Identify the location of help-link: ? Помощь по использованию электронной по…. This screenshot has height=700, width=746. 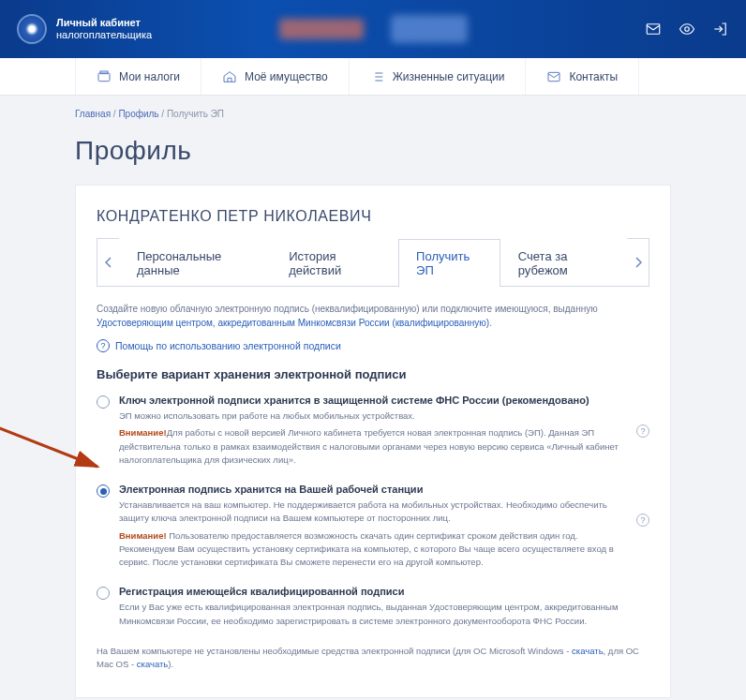
(373, 346).